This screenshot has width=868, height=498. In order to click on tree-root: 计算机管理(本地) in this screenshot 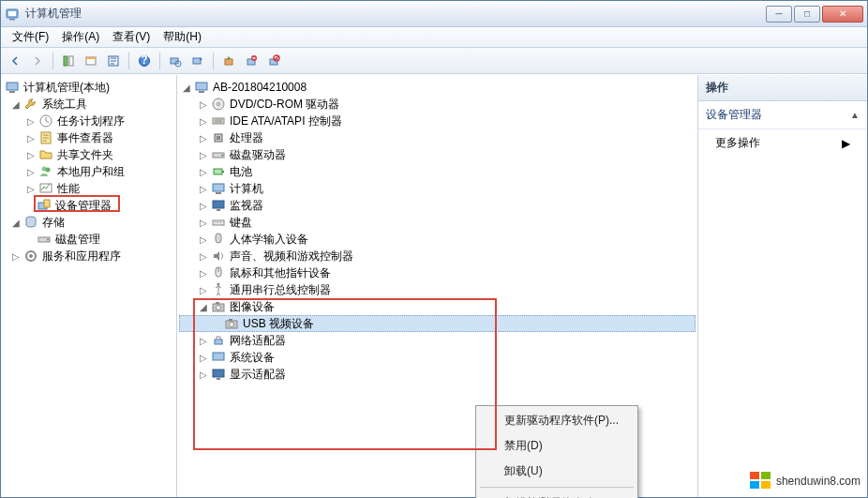, I will do `click(88, 87)`.